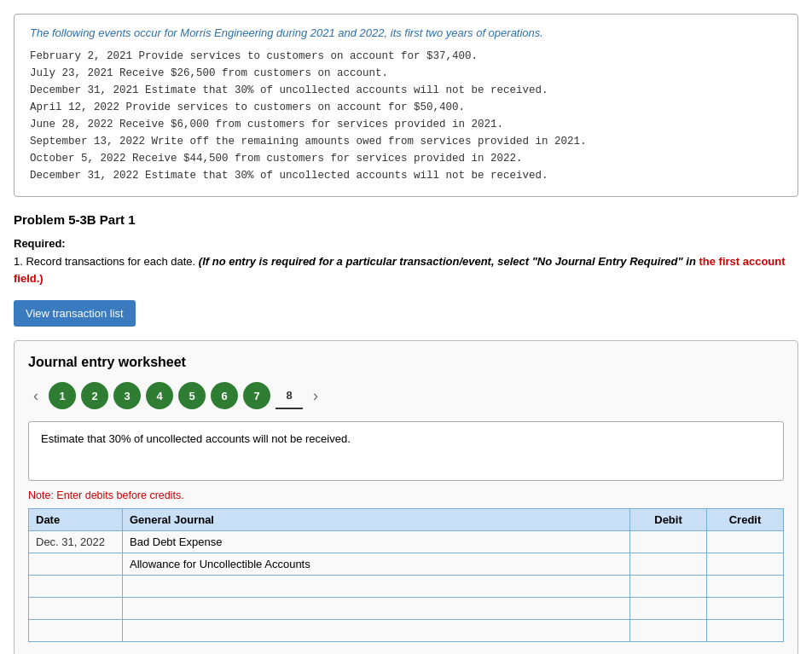 The height and width of the screenshot is (654, 812). I want to click on note-text: Note: Enter debits before credits., so click(406, 495).